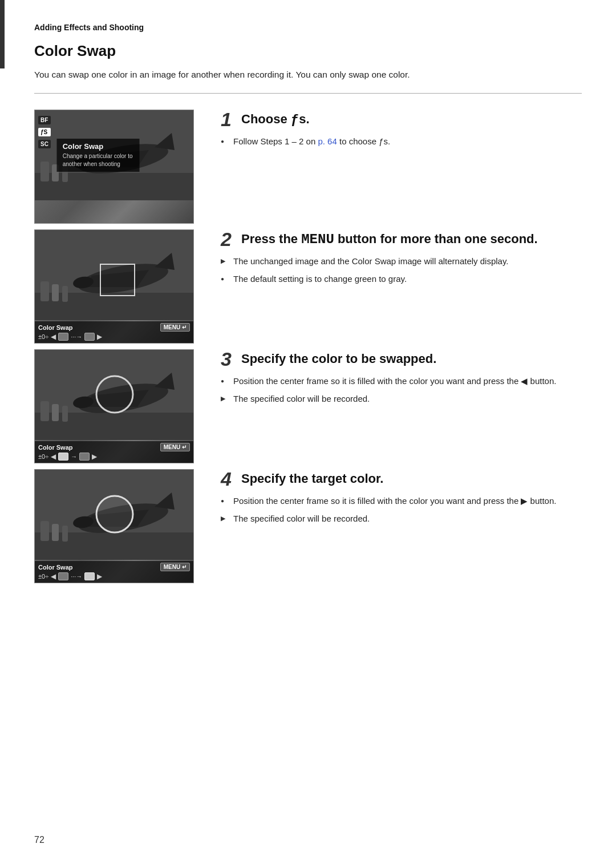 The image size is (616, 868). What do you see at coordinates (43, 576) in the screenshot?
I see `step-4-ev: ±0÷` at bounding box center [43, 576].